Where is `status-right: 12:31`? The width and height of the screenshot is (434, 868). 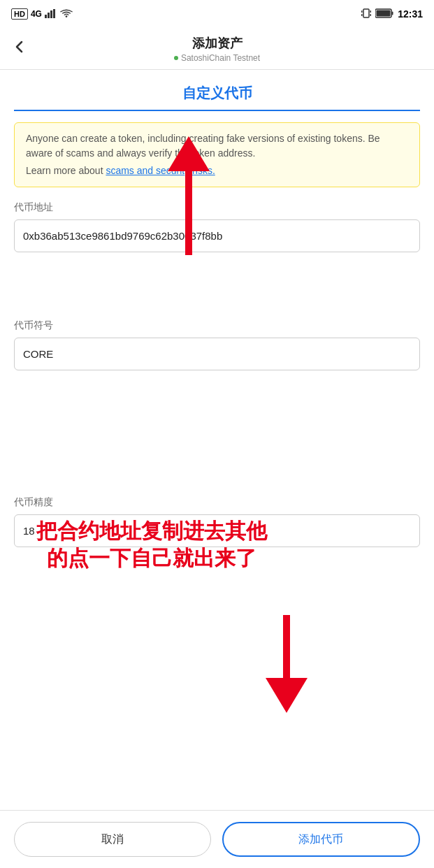 status-right: 12:31 is located at coordinates (392, 14).